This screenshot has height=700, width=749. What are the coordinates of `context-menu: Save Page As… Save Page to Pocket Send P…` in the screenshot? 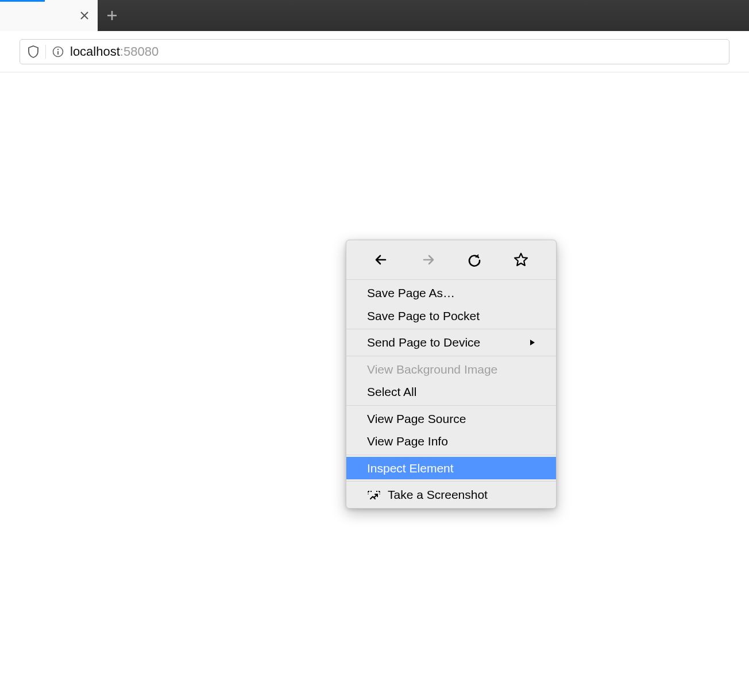 It's located at (451, 374).